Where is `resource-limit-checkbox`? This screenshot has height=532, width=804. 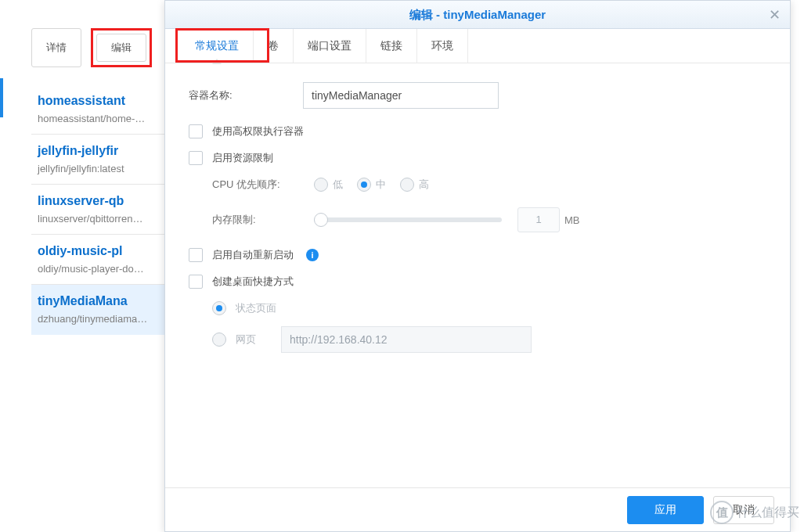
resource-limit-checkbox is located at coordinates (196, 158).